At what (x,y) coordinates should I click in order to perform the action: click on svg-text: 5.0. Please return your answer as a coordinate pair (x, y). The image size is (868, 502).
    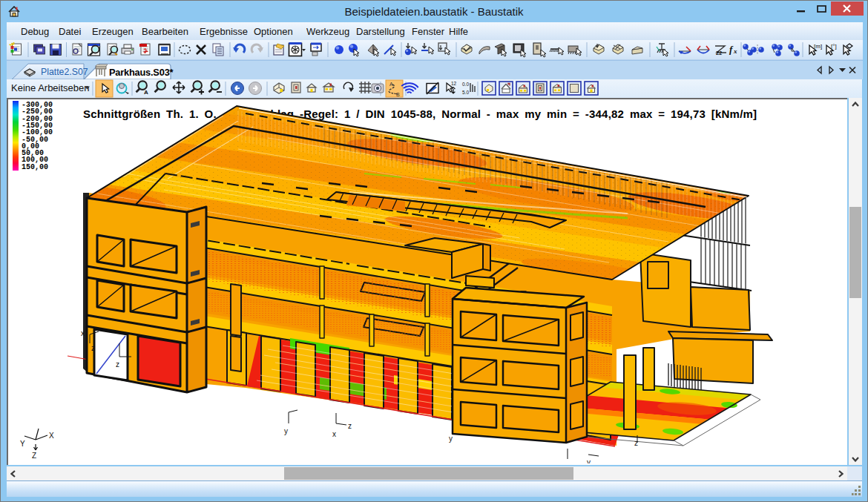
    Looking at the image, I should click on (466, 92).